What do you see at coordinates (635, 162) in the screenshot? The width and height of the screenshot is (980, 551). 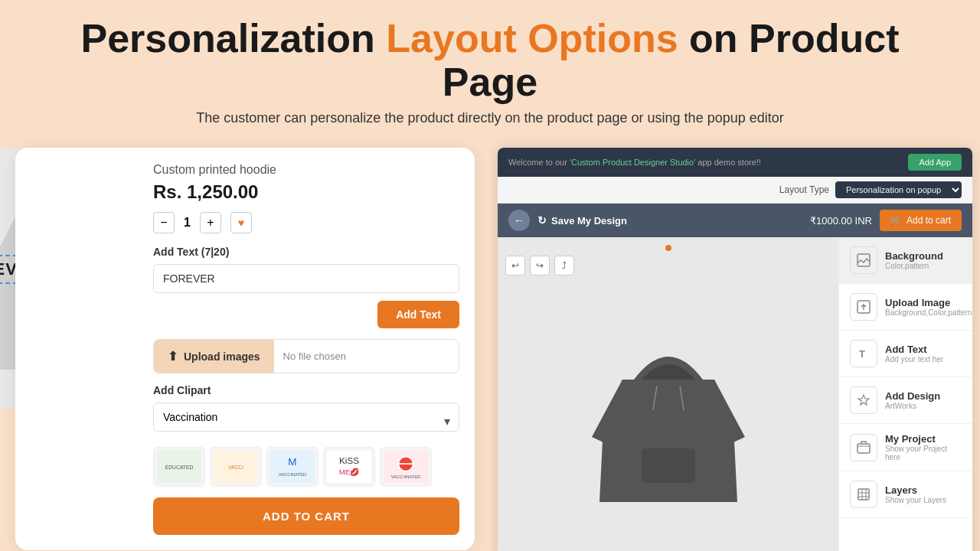 I see `welcome-text: Welcome to our 'Custom Product Designer …` at bounding box center [635, 162].